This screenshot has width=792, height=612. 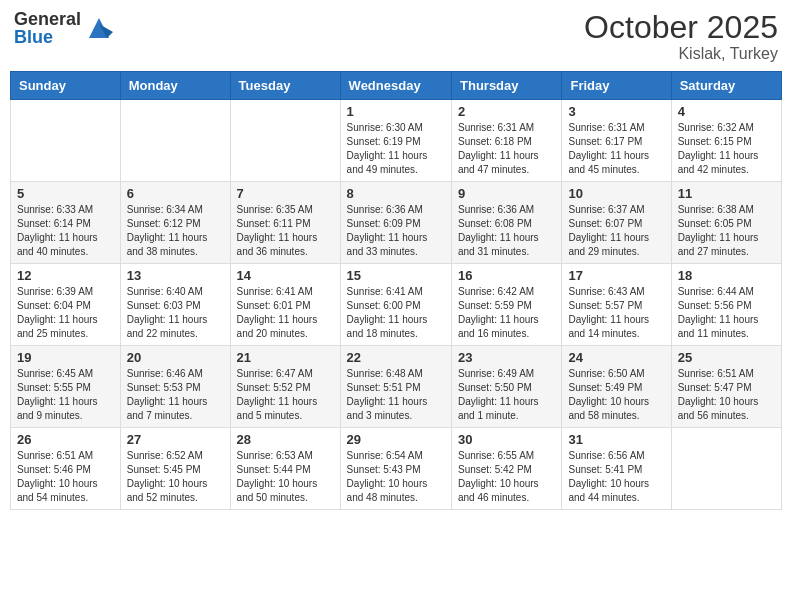 What do you see at coordinates (726, 194) in the screenshot?
I see `day-number: 11` at bounding box center [726, 194].